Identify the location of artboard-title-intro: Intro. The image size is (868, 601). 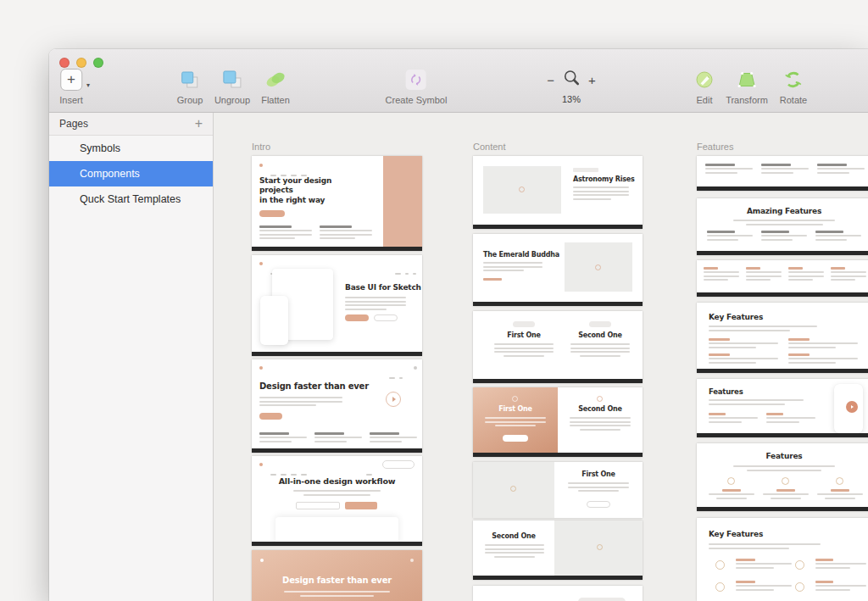
(337, 149).